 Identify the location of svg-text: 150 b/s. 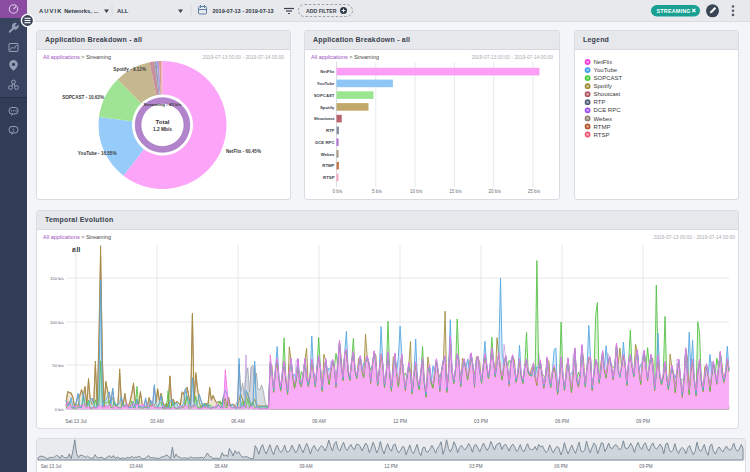
(57, 278).